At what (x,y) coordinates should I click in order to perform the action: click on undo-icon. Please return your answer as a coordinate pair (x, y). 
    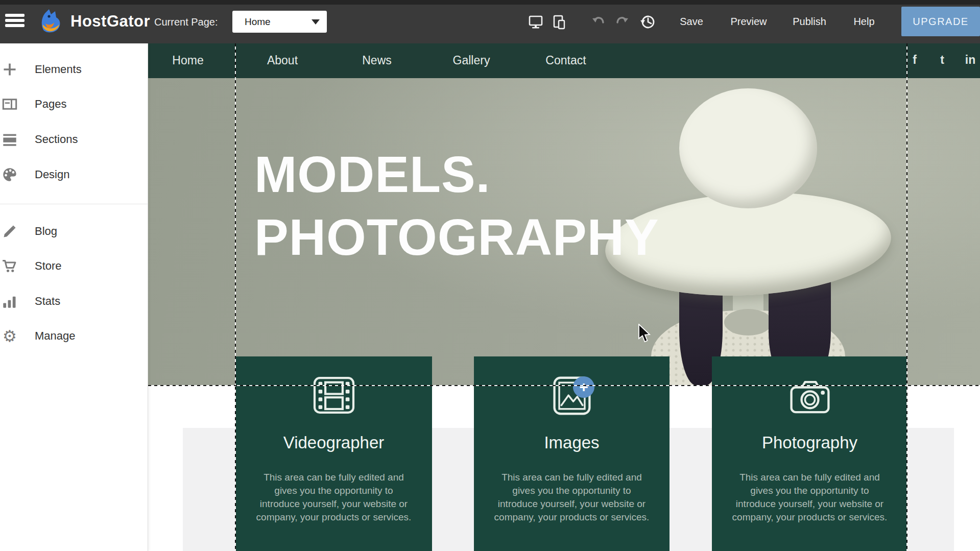
    Looking at the image, I should click on (599, 22).